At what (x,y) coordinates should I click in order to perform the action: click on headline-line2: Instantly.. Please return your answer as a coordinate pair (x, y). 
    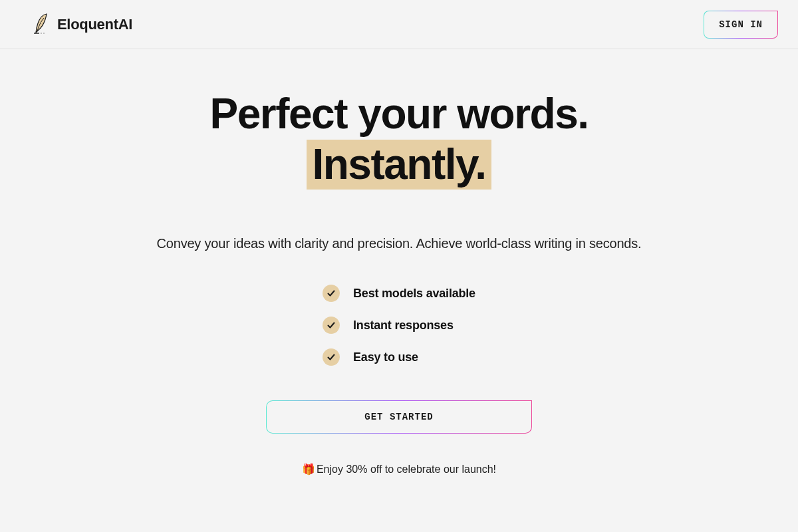
    Looking at the image, I should click on (399, 165).